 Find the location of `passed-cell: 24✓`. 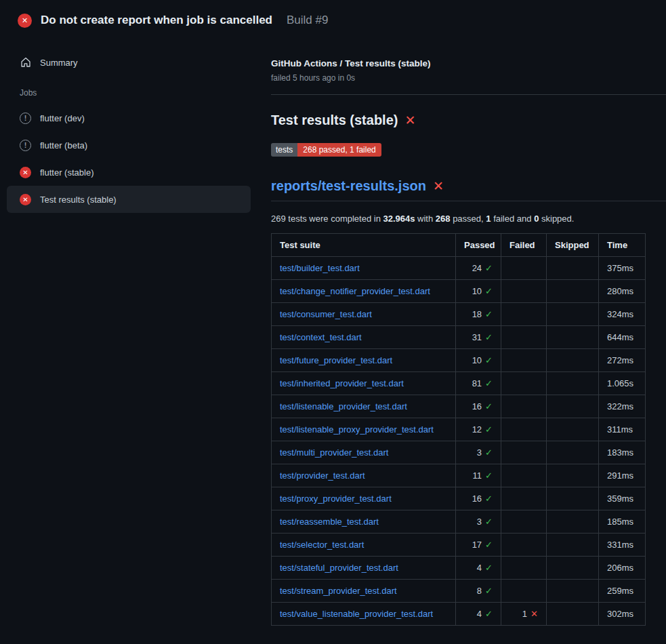

passed-cell: 24✓ is located at coordinates (478, 268).